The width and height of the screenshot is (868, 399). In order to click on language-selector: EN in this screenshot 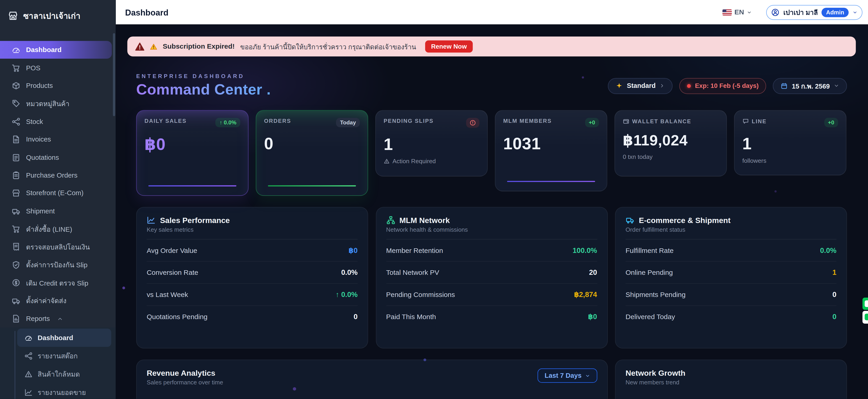, I will do `click(737, 12)`.